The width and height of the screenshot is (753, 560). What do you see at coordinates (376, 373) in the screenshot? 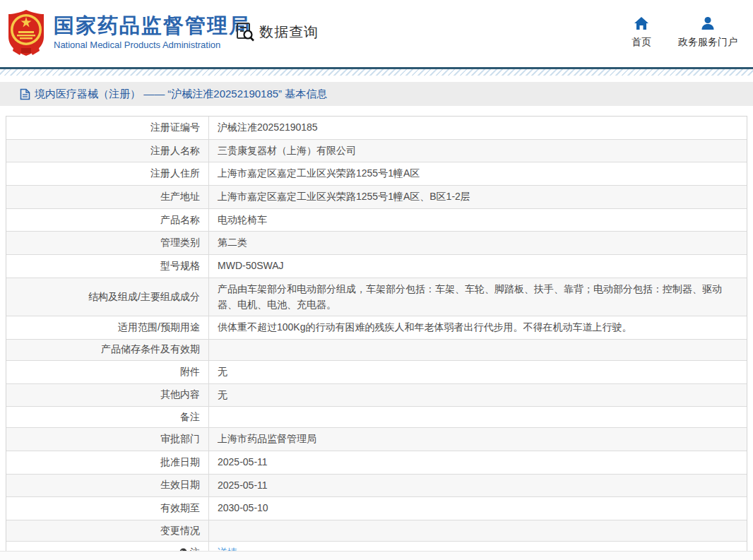
I see `table-row: 附件无` at bounding box center [376, 373].